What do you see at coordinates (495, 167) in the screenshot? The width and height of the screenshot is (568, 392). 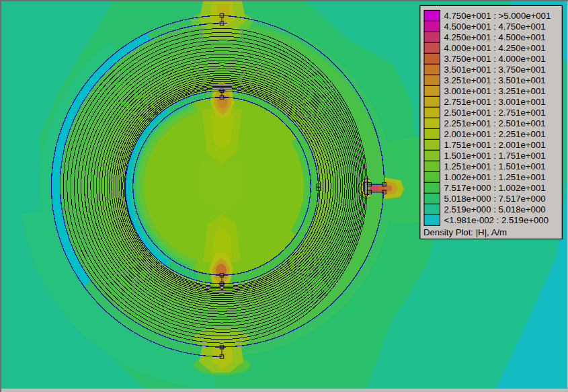 I see `svg-text: 1.251e+001 : 1.501e+001` at bounding box center [495, 167].